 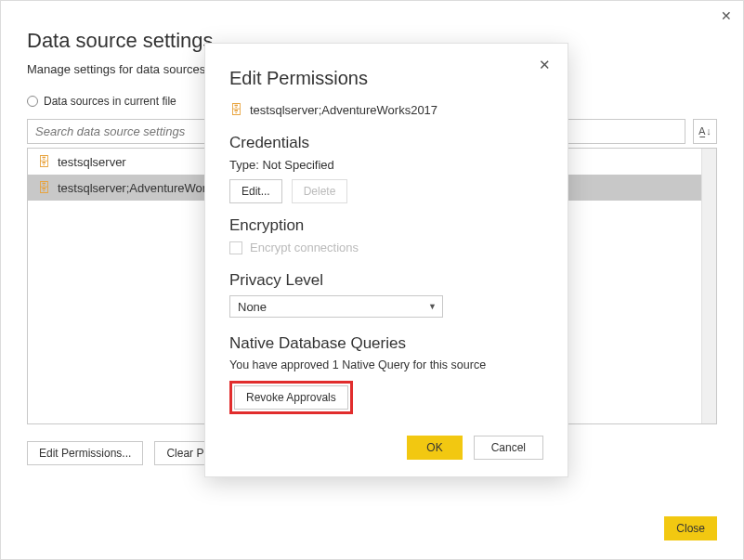 I want to click on edit-permissions-button: Edit Permissions..., so click(x=85, y=453).